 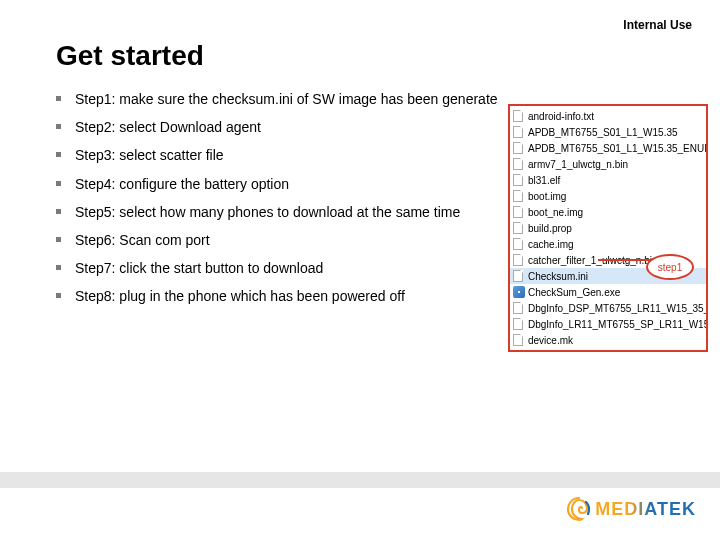 I want to click on step-item: Step3: select scatter file, so click(x=316, y=155).